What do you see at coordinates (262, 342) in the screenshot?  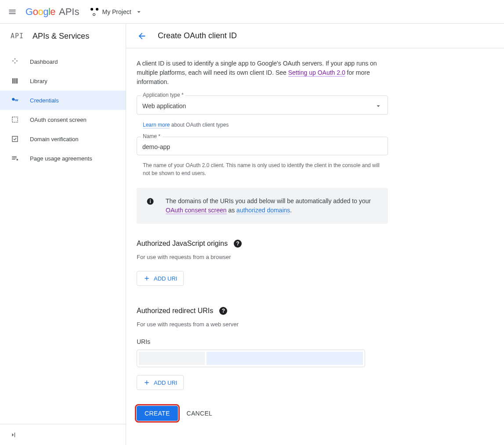 I see `uris-label: URIs` at bounding box center [262, 342].